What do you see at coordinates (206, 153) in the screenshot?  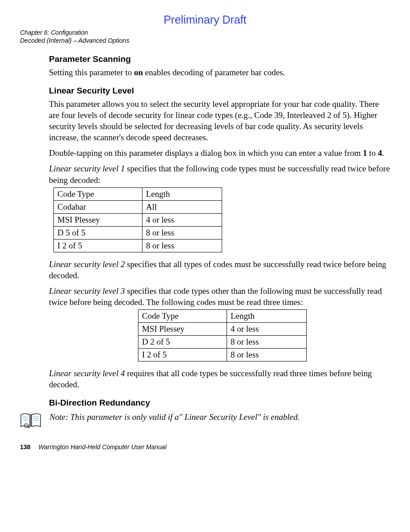 I see `text-fragment: Double-tapping on this parameter display…` at bounding box center [206, 153].